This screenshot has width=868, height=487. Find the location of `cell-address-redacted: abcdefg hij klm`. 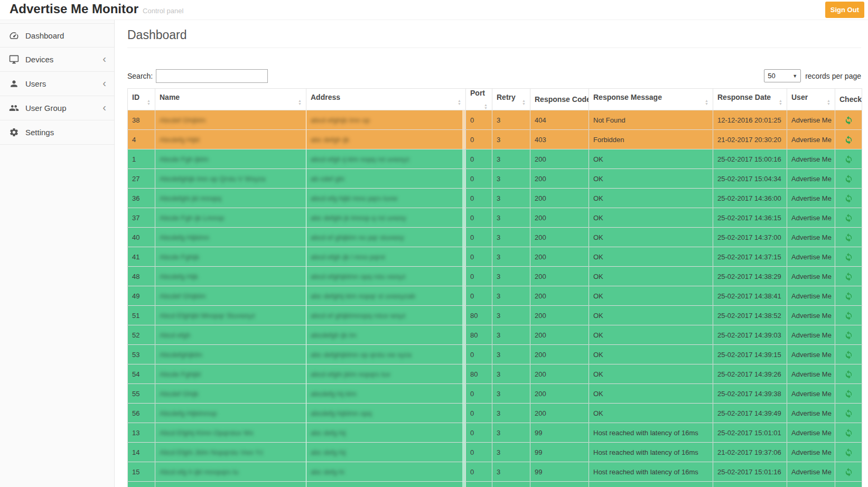

cell-address-redacted: abcdefg hij klm is located at coordinates (386, 394).